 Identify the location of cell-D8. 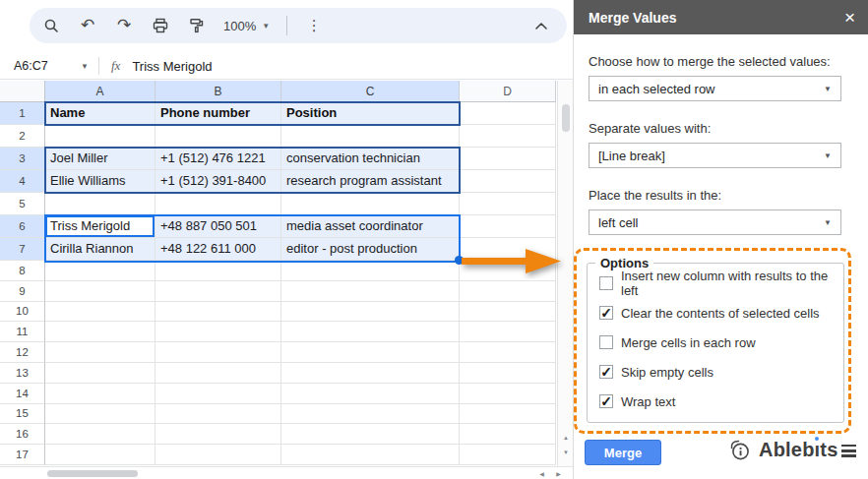
(508, 271).